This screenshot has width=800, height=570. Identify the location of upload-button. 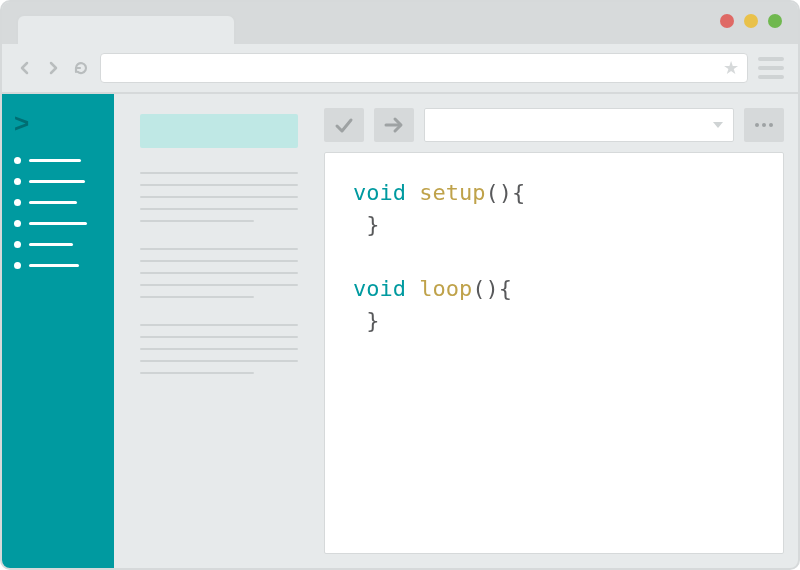
(394, 125).